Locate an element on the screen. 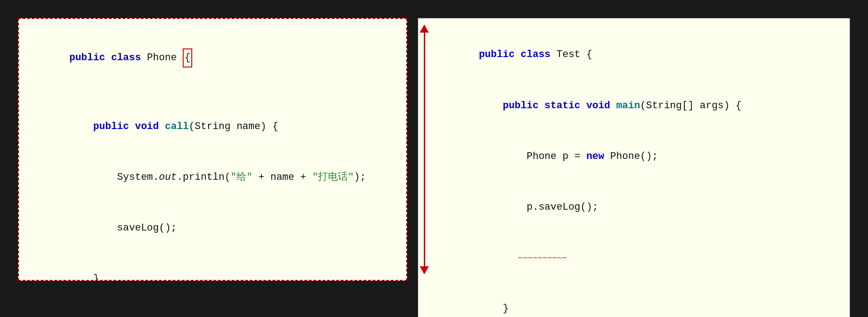  code-line-call: public void call(String name) { is located at coordinates (213, 127).